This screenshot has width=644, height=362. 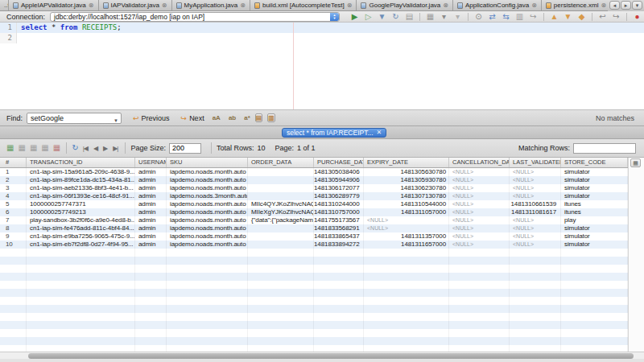 I want to click on next-bookmark-icon: ▼, so click(x=568, y=16).